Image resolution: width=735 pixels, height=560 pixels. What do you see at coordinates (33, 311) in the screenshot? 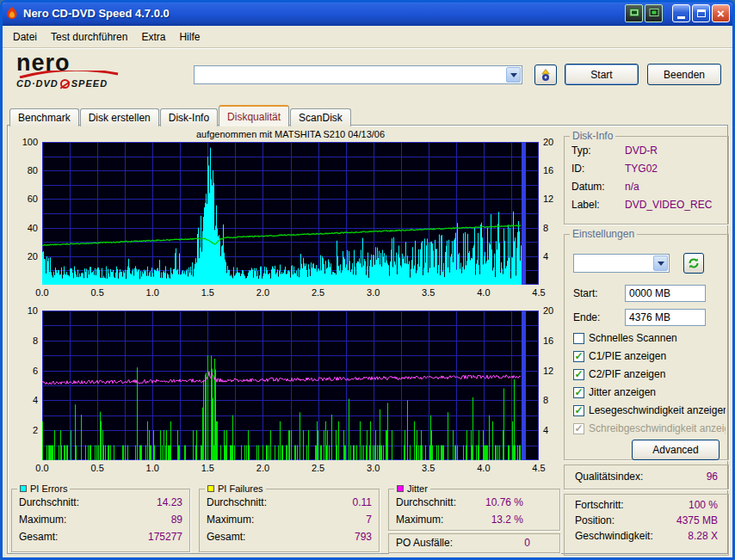
I see `axis-tick-label: 10` at bounding box center [33, 311].